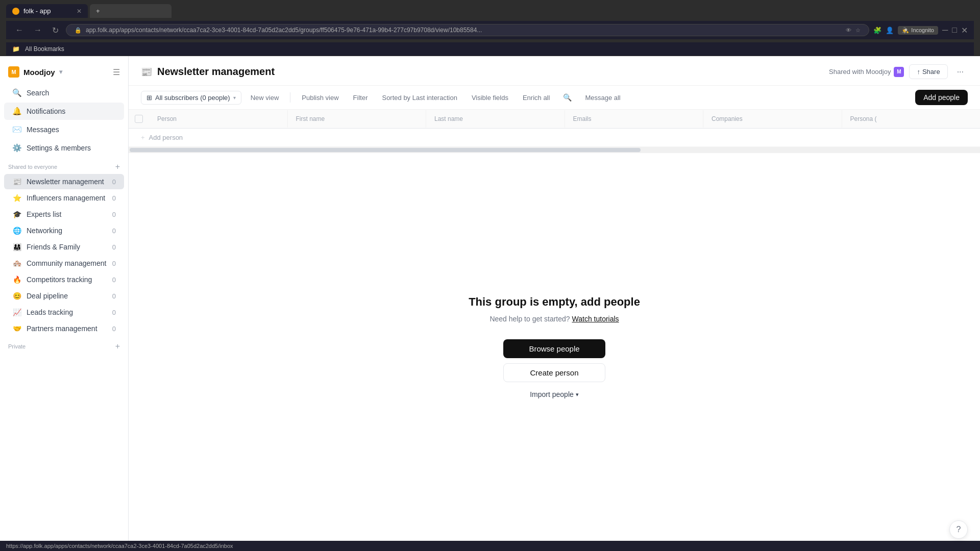 This screenshot has width=980, height=551. What do you see at coordinates (235, 98) in the screenshot?
I see `view-dropdown-icon: ▾` at bounding box center [235, 98].